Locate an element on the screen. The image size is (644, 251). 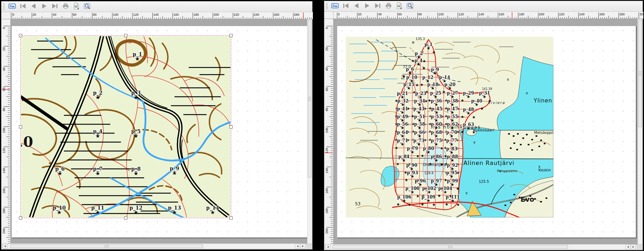
sample-point: p_7★ is located at coordinates (98, 171).